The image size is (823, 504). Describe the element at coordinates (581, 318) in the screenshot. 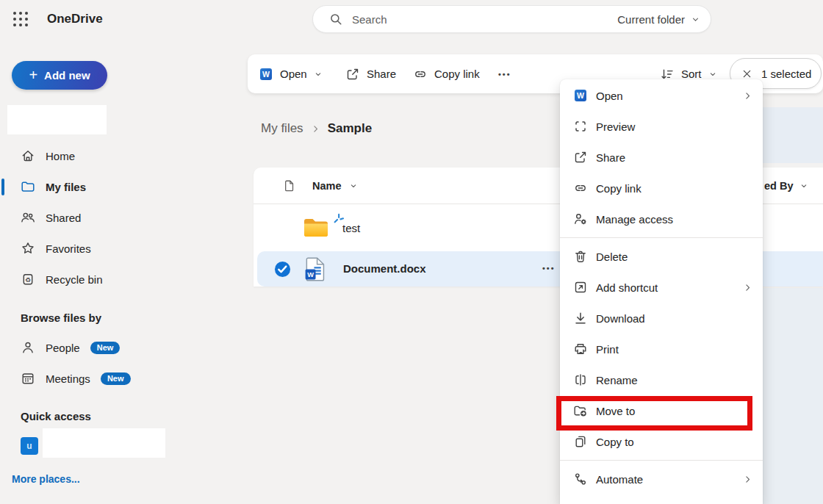

I see `download-icon` at that location.